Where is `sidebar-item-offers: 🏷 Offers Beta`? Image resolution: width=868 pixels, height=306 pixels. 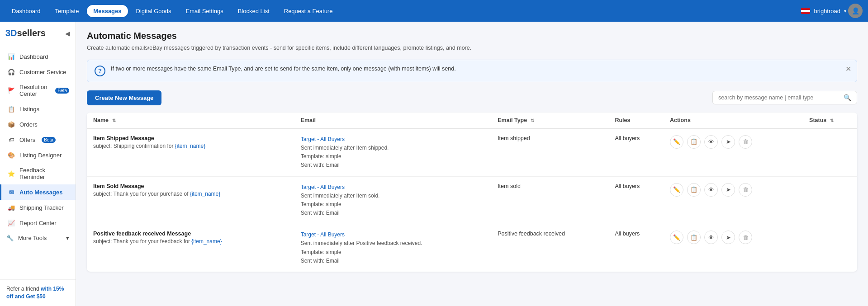
sidebar-item-offers: 🏷 Offers Beta is located at coordinates (38, 140).